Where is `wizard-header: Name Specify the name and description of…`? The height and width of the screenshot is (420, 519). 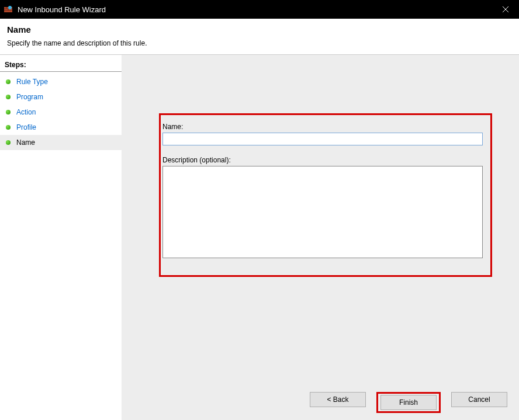 wizard-header: Name Specify the name and description of… is located at coordinates (260, 37).